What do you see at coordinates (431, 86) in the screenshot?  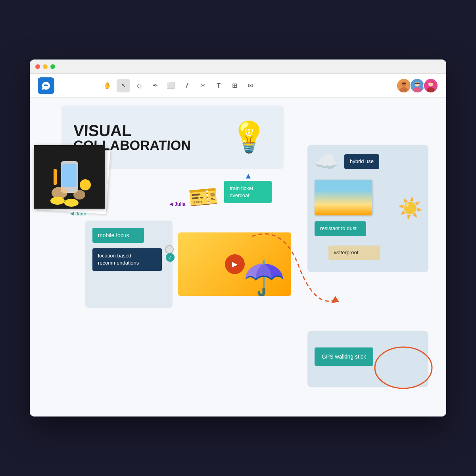 I see `avatar-user3` at bounding box center [431, 86].